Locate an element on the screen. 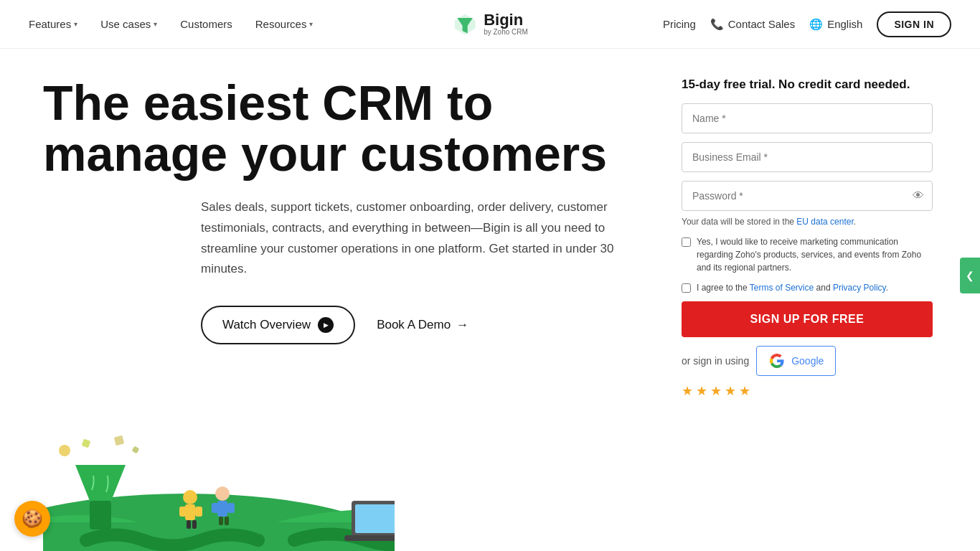 The image size is (980, 551). logo-icon is located at coordinates (465, 24).